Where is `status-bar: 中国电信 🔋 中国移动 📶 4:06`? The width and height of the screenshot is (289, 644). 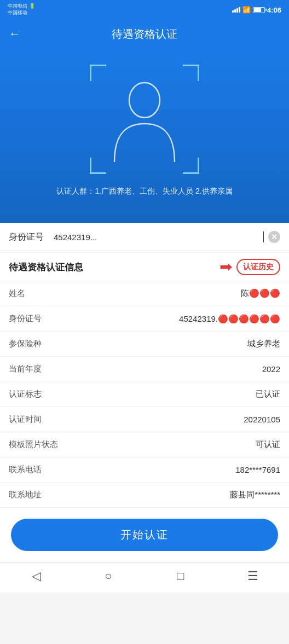
status-bar: 中国电信 🔋 中国移动 📶 4:06 is located at coordinates (144, 10).